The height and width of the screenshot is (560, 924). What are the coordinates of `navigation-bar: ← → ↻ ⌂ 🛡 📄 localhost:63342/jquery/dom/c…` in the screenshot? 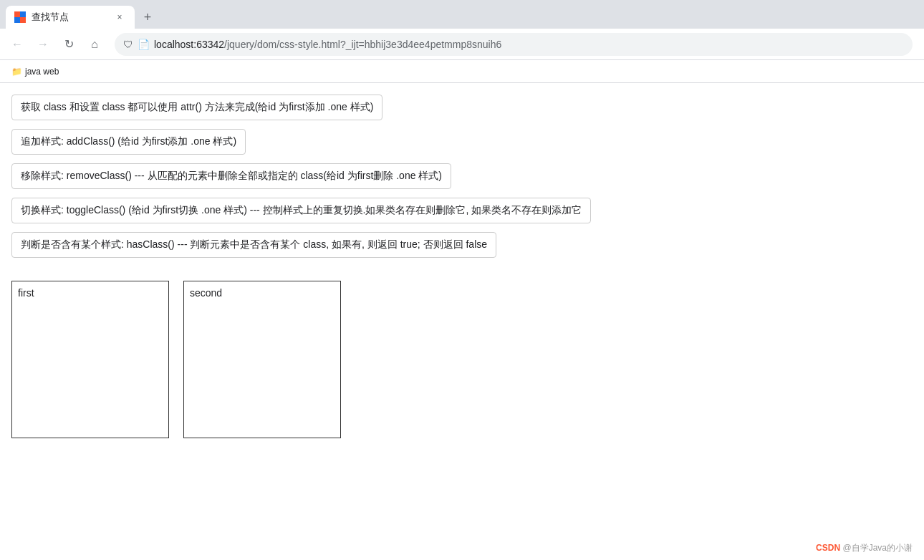 It's located at (462, 44).